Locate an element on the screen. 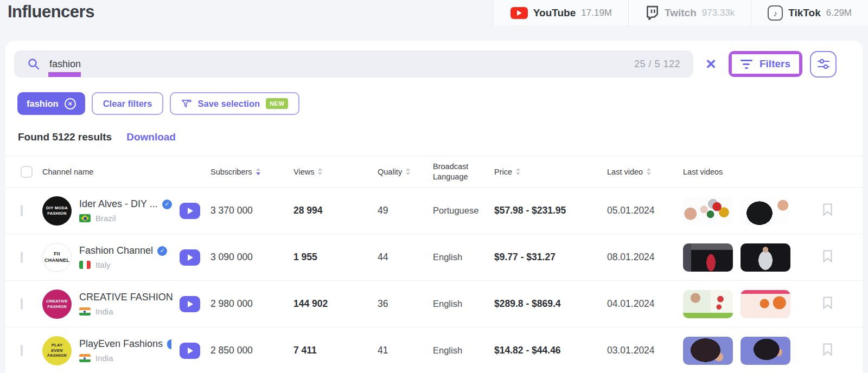  search-row: fashion 25 / 5 122 ✕ Filters is located at coordinates (434, 59).